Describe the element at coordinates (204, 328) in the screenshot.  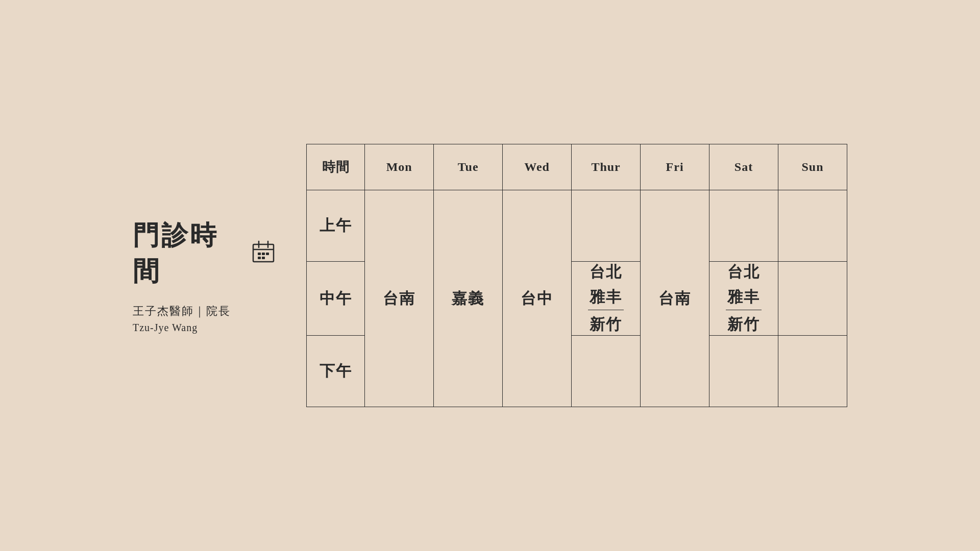
I see `doctor-name-en: Tzu-Jye Wang` at that location.